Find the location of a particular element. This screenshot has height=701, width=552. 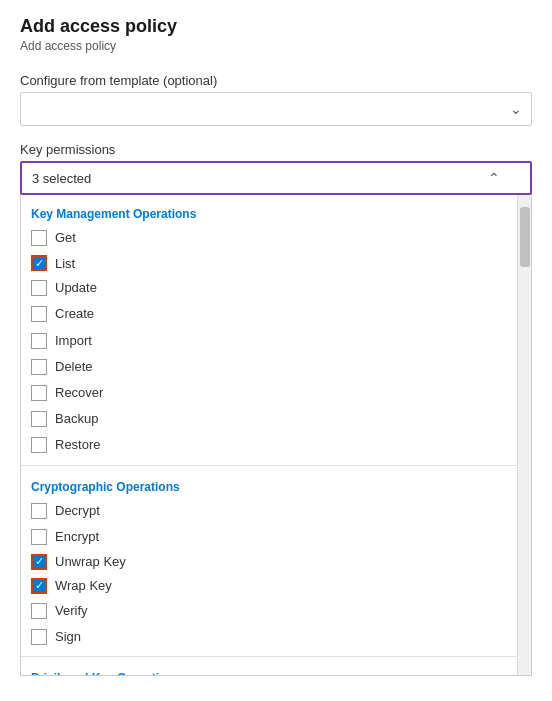

breadcrumb: Add access policy is located at coordinates (276, 46).